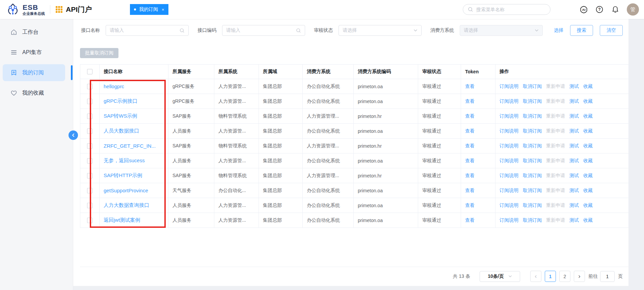 This screenshot has width=644, height=290. What do you see at coordinates (579, 276) in the screenshot?
I see `next-page-button: ›` at bounding box center [579, 276].